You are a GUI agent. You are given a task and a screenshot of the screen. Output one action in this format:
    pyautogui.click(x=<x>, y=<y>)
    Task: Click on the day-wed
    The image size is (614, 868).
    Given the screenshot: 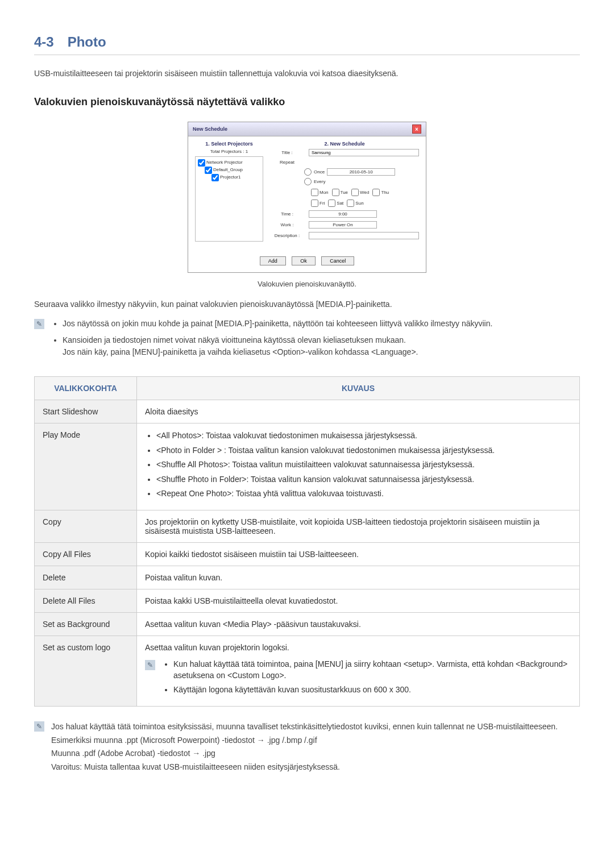 What is the action you would take?
    pyautogui.click(x=355, y=192)
    